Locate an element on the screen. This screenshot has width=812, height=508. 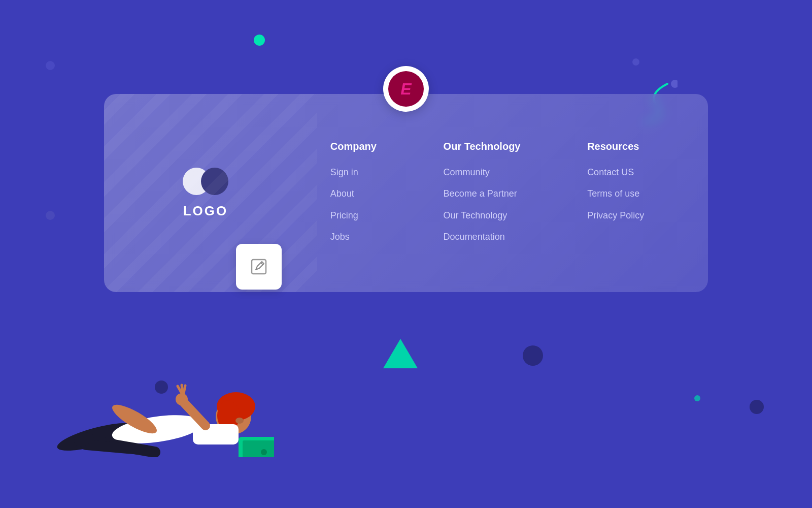
edit-widget-button is located at coordinates (259, 267).